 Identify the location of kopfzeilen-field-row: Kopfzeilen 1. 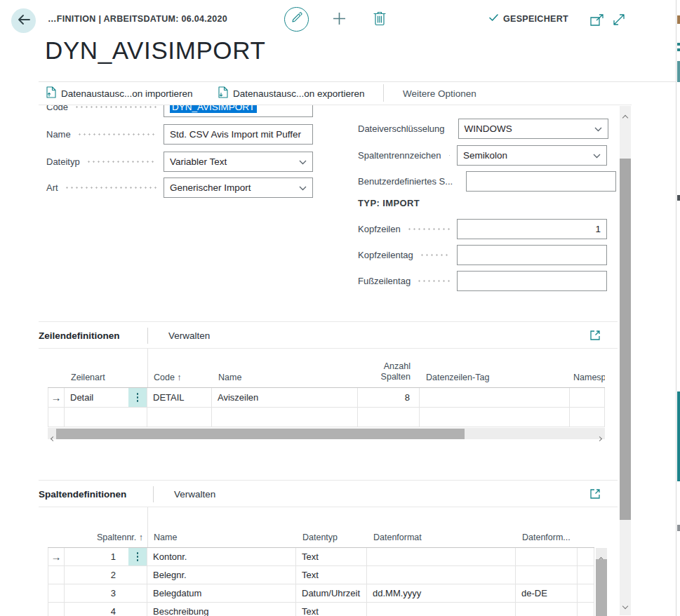
(483, 229).